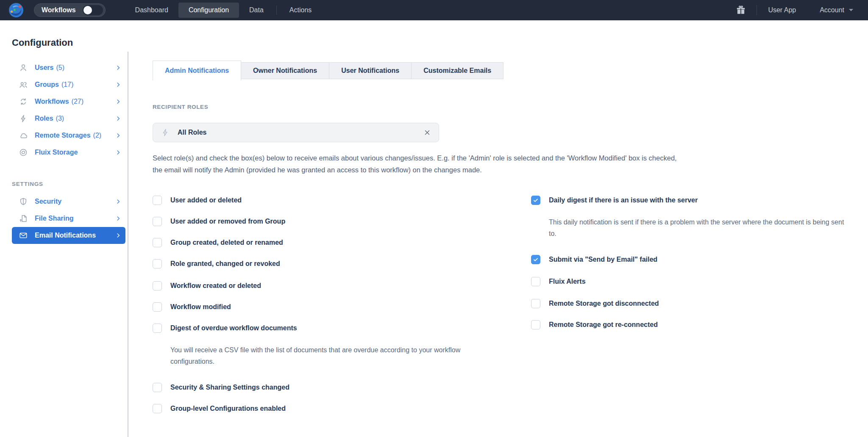  What do you see at coordinates (370, 71) in the screenshot?
I see `tab-user-notifications: User Notifications` at bounding box center [370, 71].